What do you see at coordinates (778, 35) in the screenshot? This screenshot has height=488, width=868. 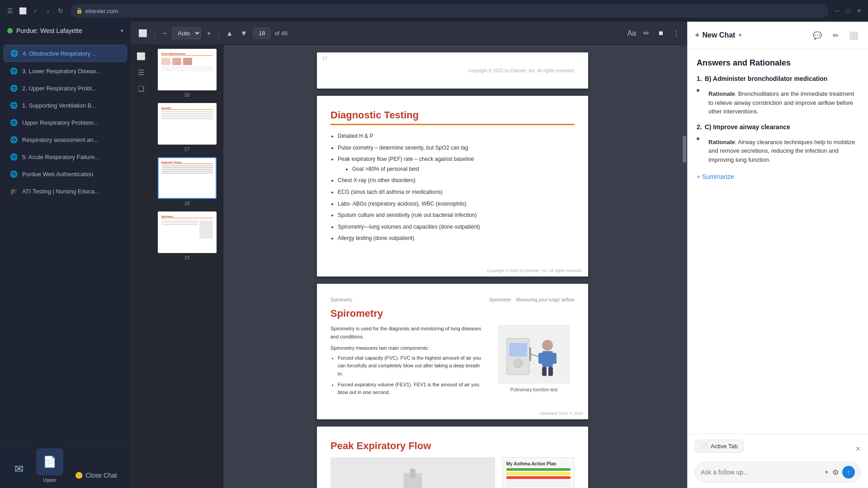 I see `chat-header: + New Chat ▾ 💬 ✏ ⬜` at bounding box center [778, 35].